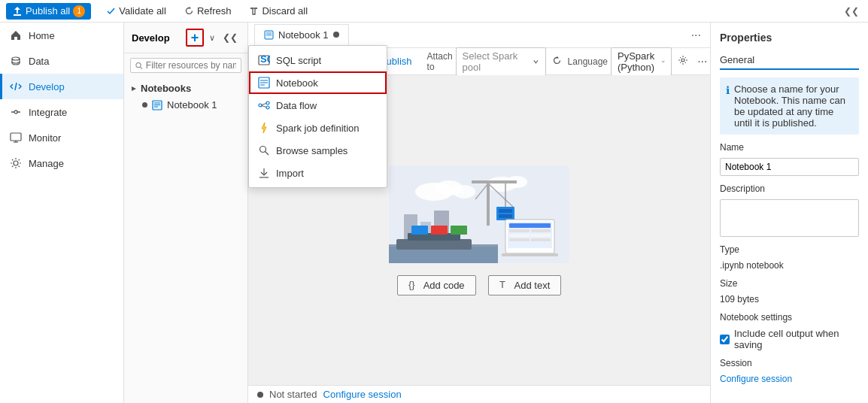 The width and height of the screenshot is (868, 403). I want to click on sidebar-integrate-label: Integrate, so click(71, 113).